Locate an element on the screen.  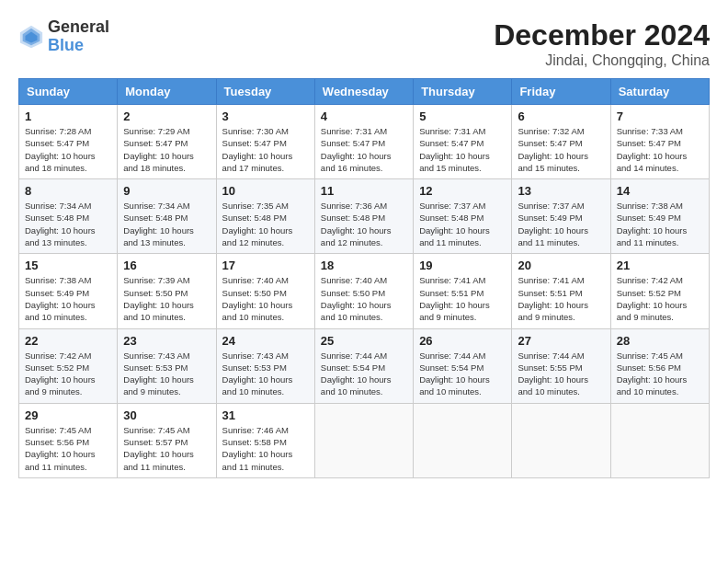
day-number: 23 is located at coordinates (166, 340).